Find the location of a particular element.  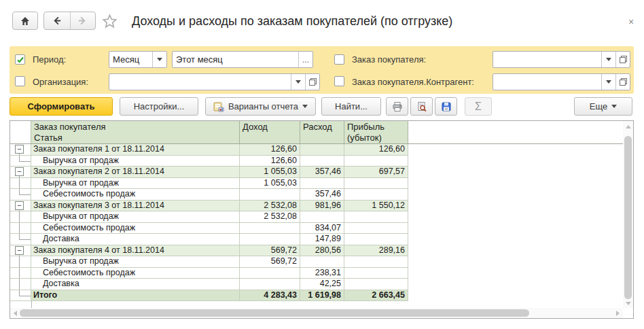

scroll-right-icon is located at coordinates (618, 313).